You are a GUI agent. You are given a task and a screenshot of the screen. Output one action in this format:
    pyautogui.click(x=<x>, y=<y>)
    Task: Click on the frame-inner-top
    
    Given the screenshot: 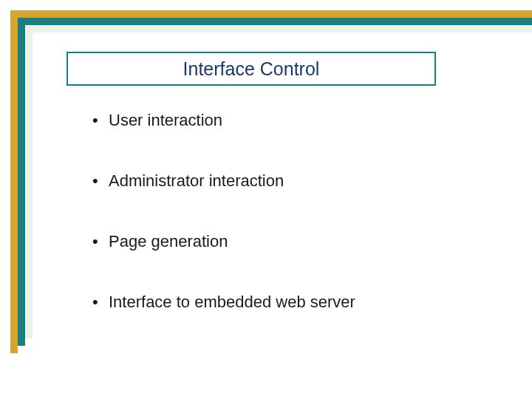 What is the action you would take?
    pyautogui.click(x=279, y=29)
    